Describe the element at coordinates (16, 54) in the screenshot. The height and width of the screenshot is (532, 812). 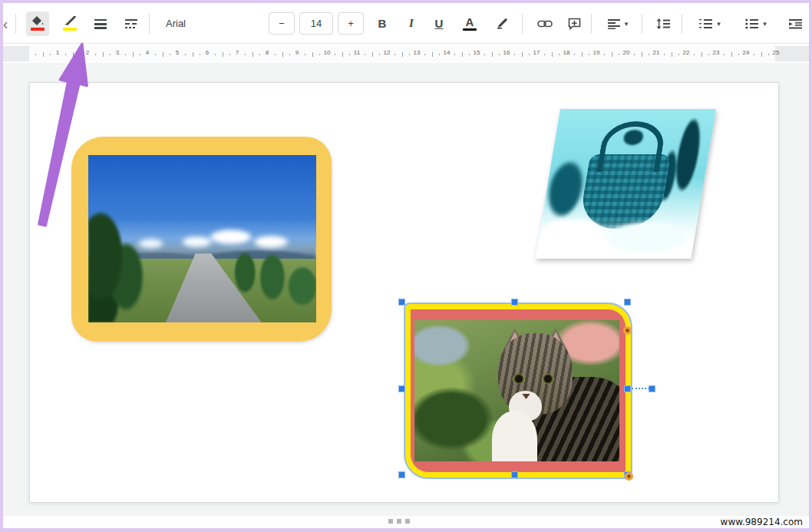
I see `ruler-left-margin` at that location.